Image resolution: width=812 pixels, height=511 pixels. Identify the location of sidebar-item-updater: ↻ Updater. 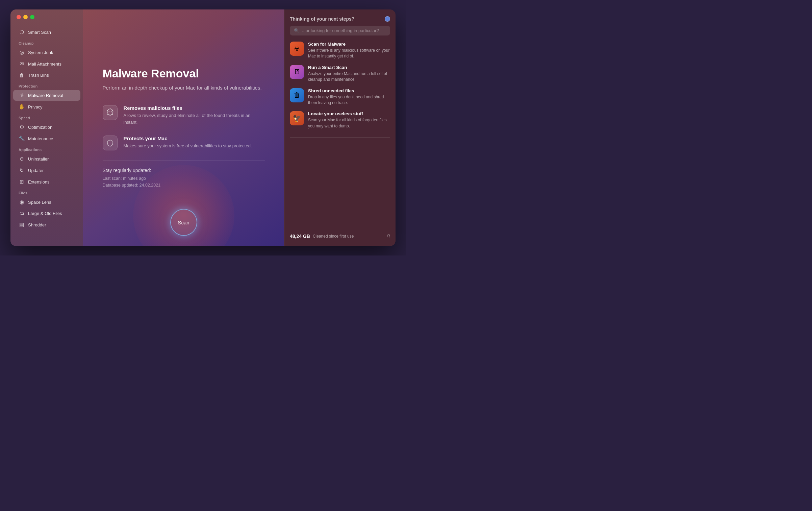
(47, 170).